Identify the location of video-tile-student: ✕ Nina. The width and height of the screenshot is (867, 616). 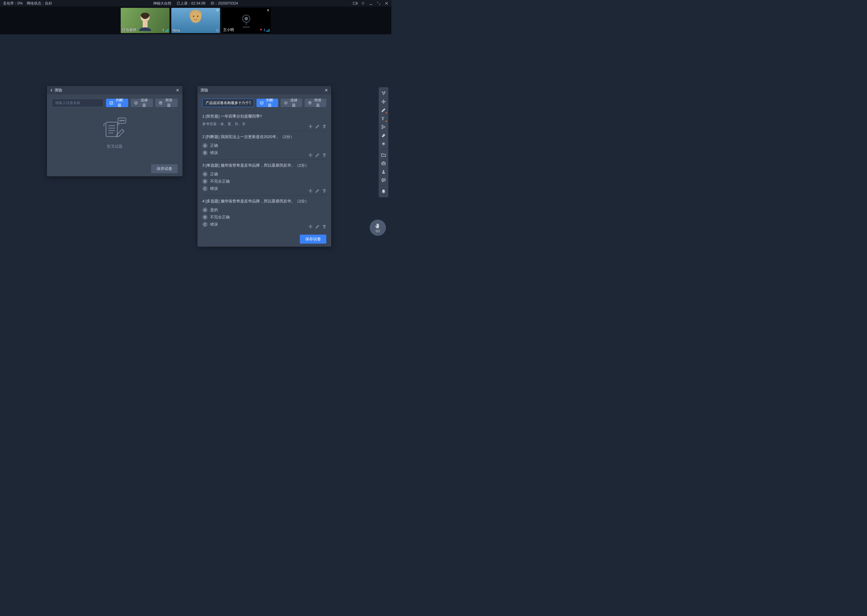
(196, 20).